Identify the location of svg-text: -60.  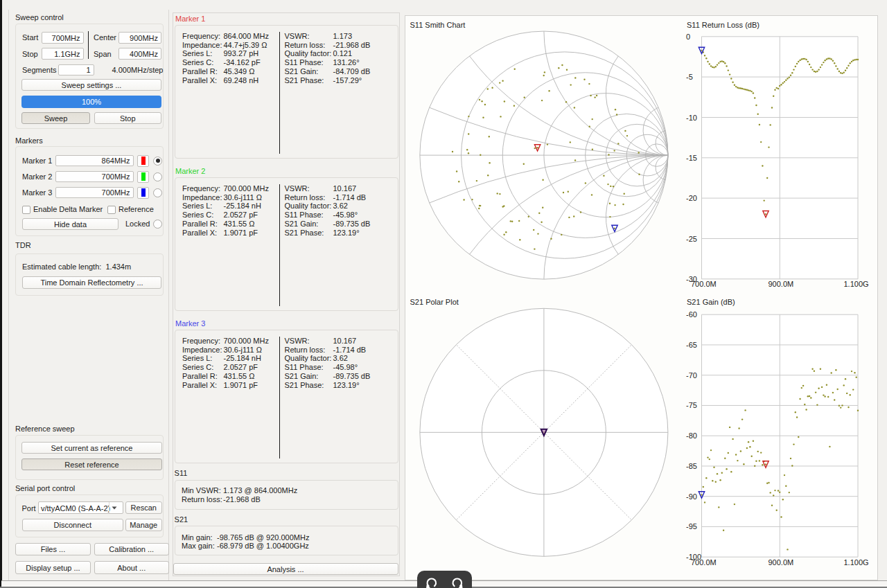
(692, 314).